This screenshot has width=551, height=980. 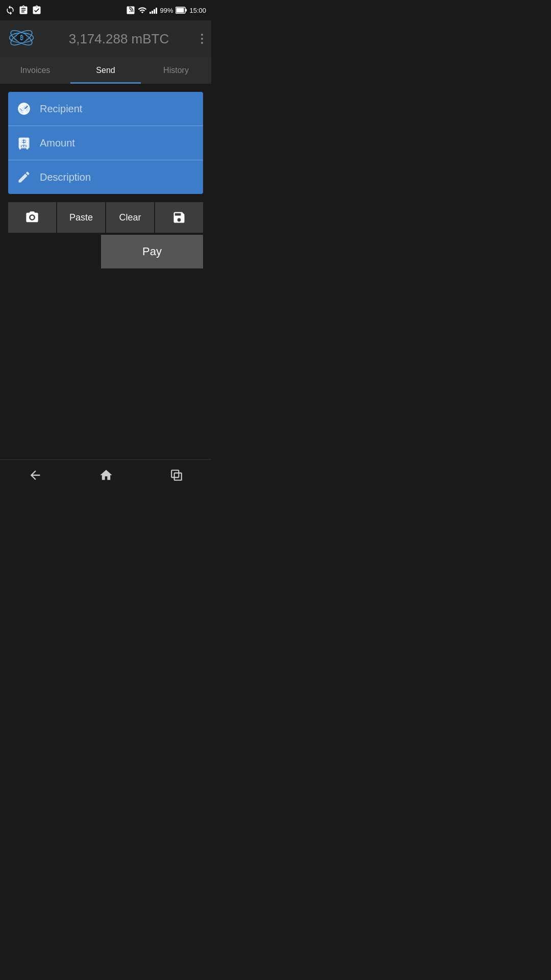 What do you see at coordinates (119, 39) in the screenshot?
I see `balance-display: 3,174.288 mBTC` at bounding box center [119, 39].